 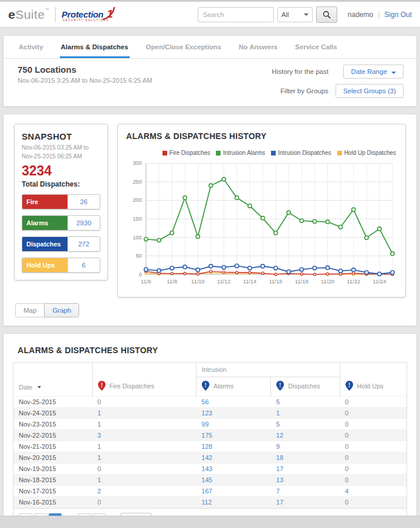 What do you see at coordinates (305, 402) in the screenshot?
I see `cell-dispatches: 5` at bounding box center [305, 402].